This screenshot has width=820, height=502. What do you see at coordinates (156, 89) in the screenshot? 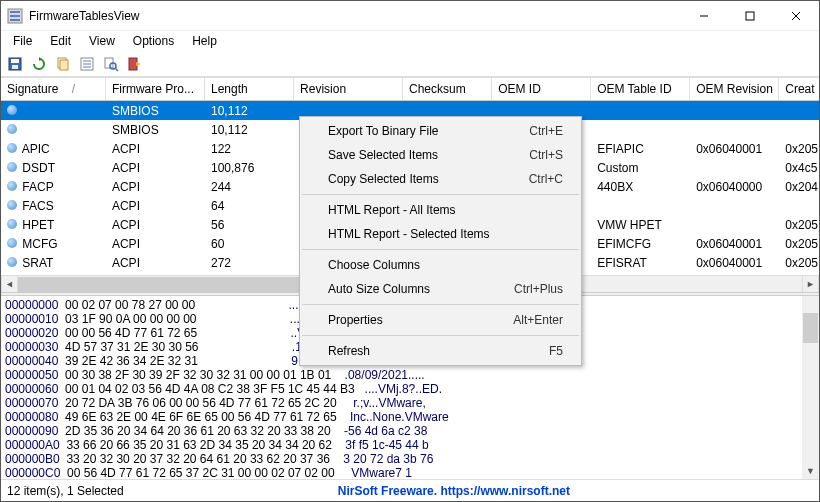
I see `col-firmware-provider: Firmware Pro...` at bounding box center [156, 89].